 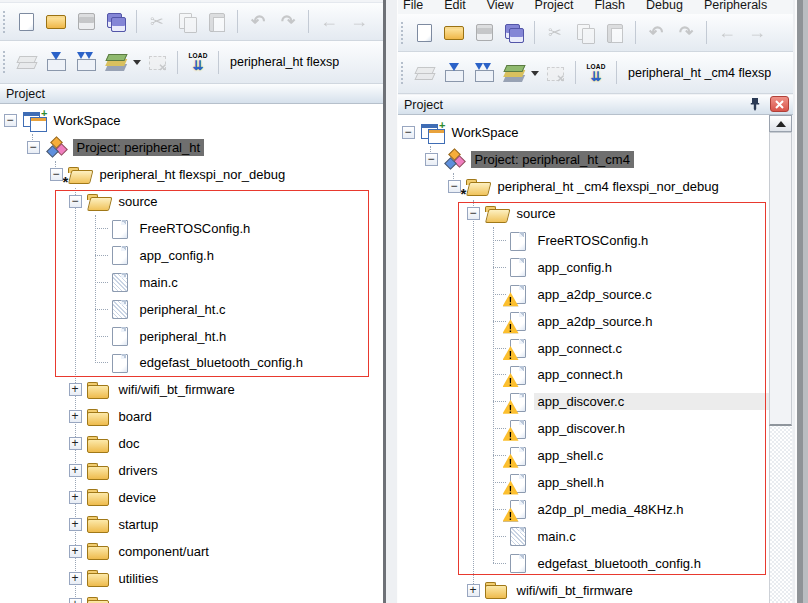 I want to click on tree-item-app-shell-h: app_shell.h, so click(x=584, y=482).